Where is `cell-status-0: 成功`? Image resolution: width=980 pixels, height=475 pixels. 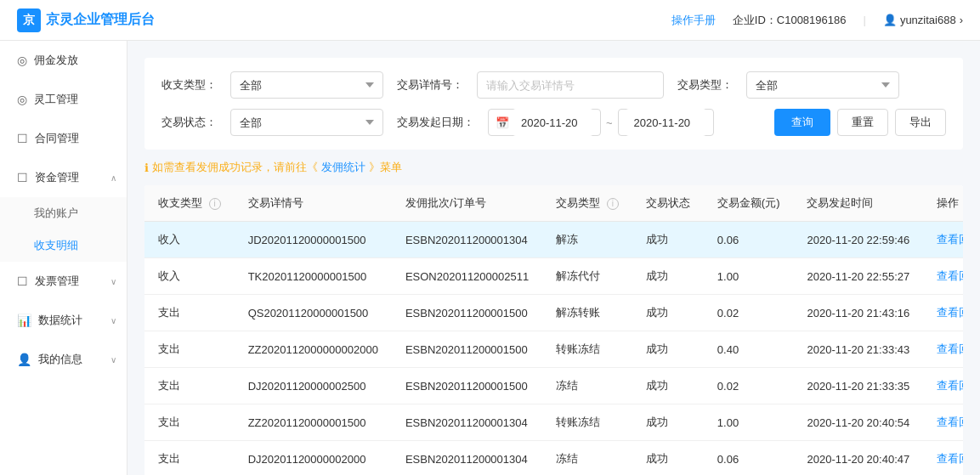 cell-status-0: 成功 is located at coordinates (668, 240).